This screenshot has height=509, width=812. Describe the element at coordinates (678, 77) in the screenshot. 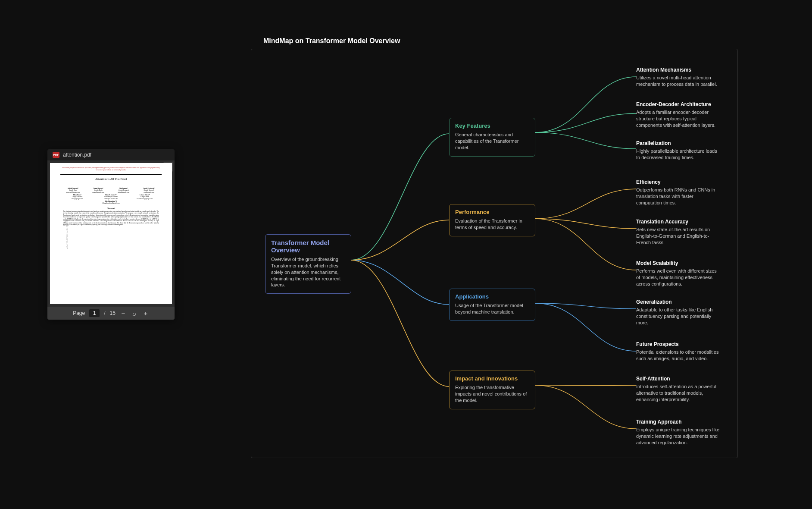

I see `leaf-attention-mechanisms: Attention Mechanisms Utilizes a novel mu…` at that location.